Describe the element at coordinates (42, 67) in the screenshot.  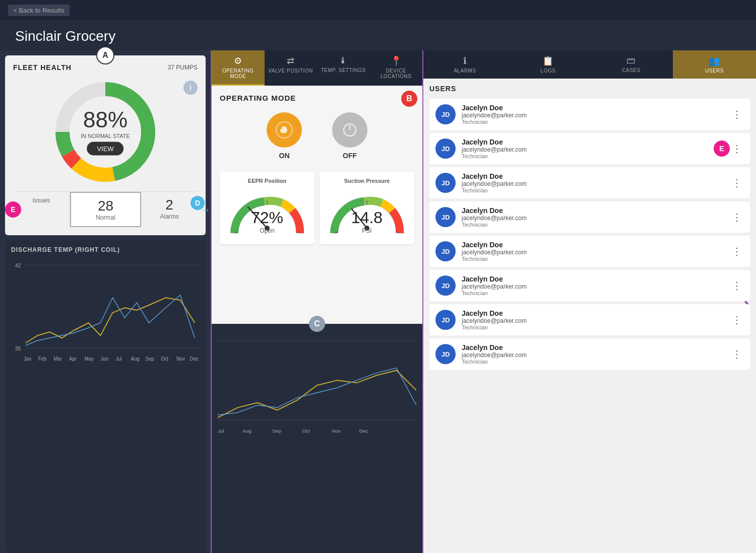
I see `fleet-title: FLEET HEALTH` at that location.